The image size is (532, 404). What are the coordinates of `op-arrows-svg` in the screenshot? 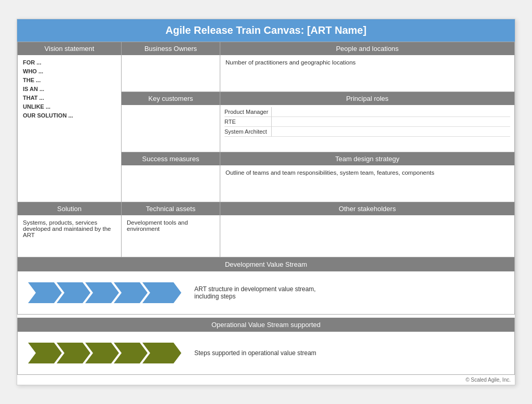 It's located at (106, 353).